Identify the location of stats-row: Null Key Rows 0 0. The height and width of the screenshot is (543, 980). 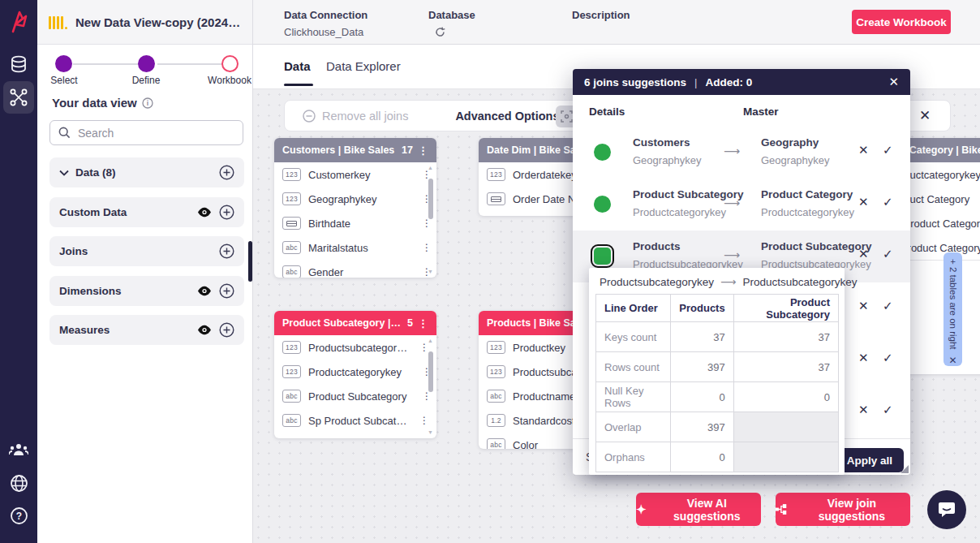
(717, 398).